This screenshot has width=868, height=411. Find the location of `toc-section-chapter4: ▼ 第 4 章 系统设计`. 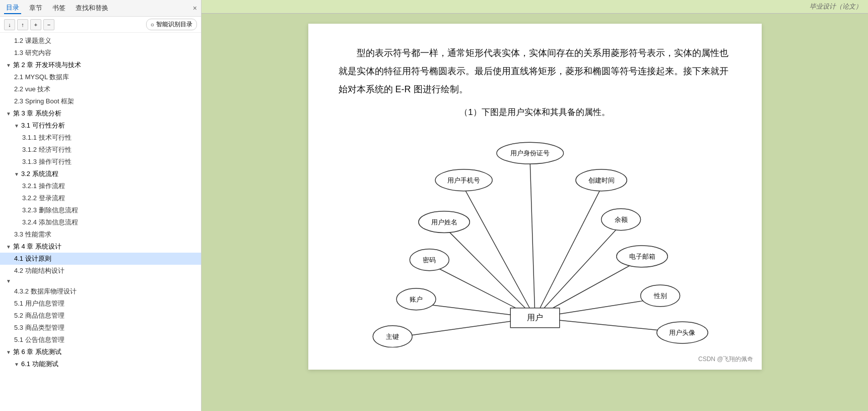

toc-section-chapter4: ▼ 第 4 章 系统设计 is located at coordinates (101, 247).